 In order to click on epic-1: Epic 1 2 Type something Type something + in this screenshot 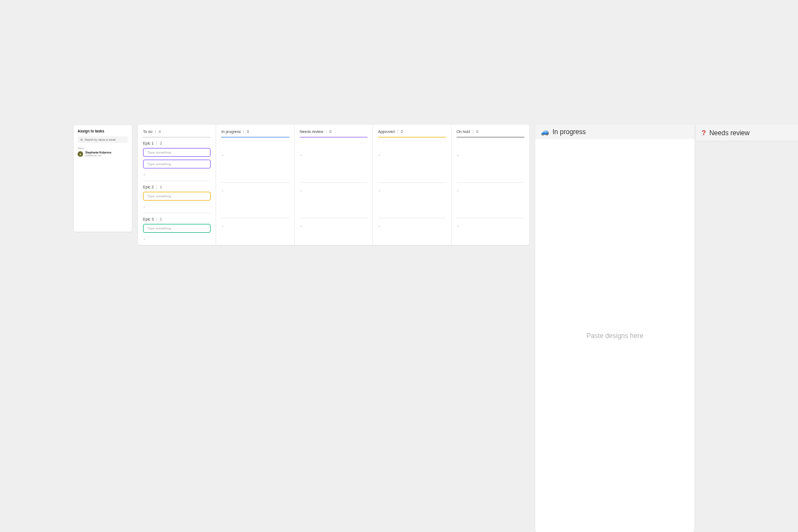, I will do `click(177, 159)`.